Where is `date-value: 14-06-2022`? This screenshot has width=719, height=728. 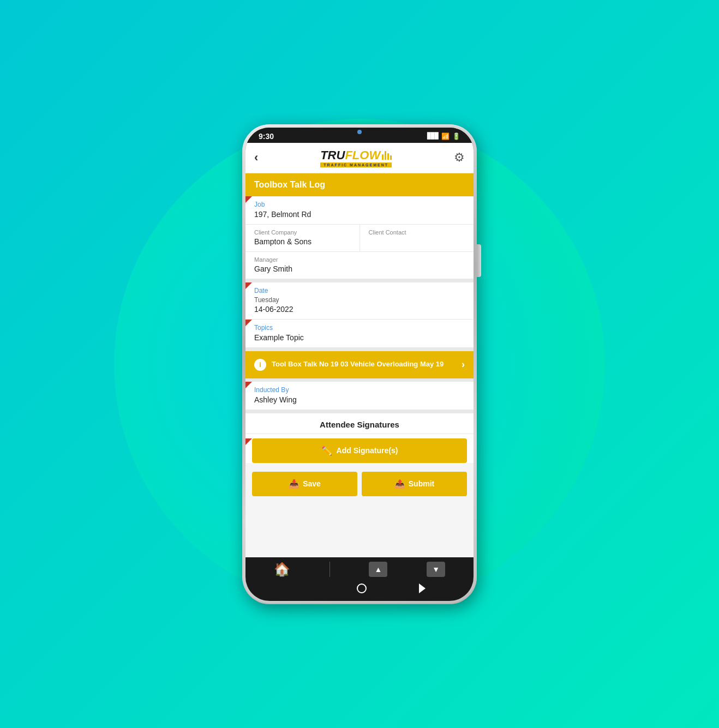
date-value: 14-06-2022 is located at coordinates (359, 309).